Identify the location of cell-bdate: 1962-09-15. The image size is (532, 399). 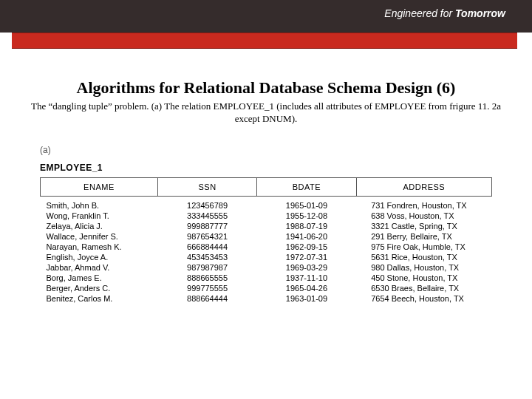
(307, 247).